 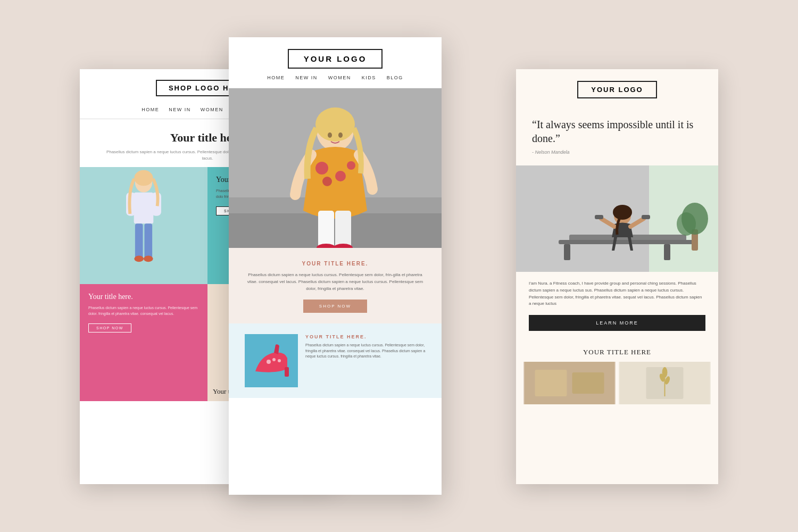 What do you see at coordinates (335, 168) in the screenshot?
I see `hero-woman-placeholder` at bounding box center [335, 168].